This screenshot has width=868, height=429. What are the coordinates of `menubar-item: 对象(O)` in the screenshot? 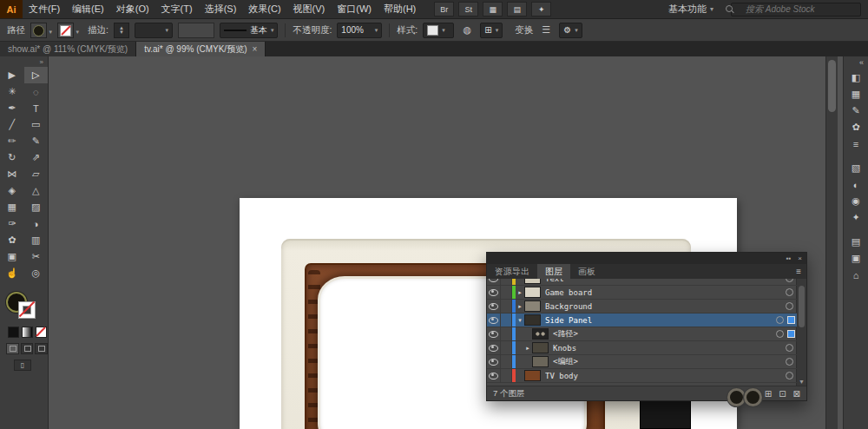 It's located at (133, 9).